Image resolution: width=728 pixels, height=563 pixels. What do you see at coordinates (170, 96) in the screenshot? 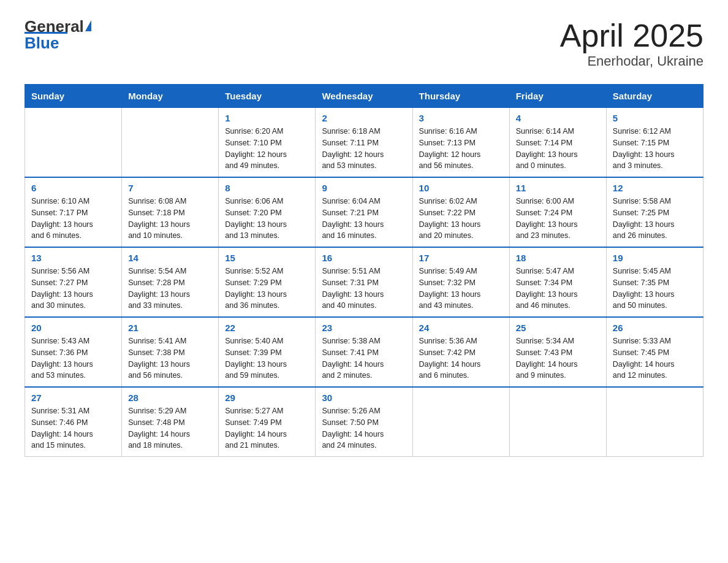
I see `header-monday: Monday` at bounding box center [170, 96].